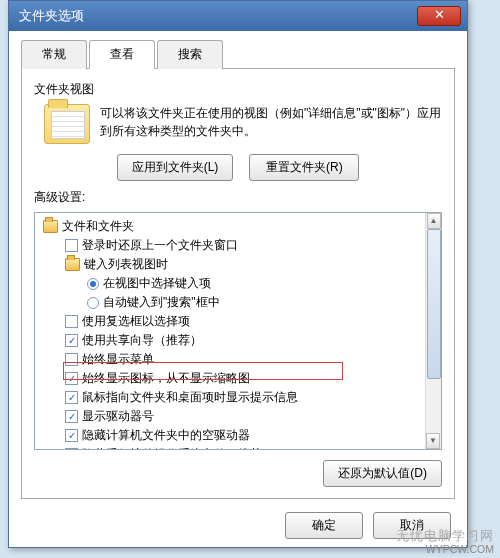 The image size is (500, 558). Describe the element at coordinates (238, 398) in the screenshot. I see `tree-item: 鼠标指向文件夹和桌面项时显示提示信息` at that location.